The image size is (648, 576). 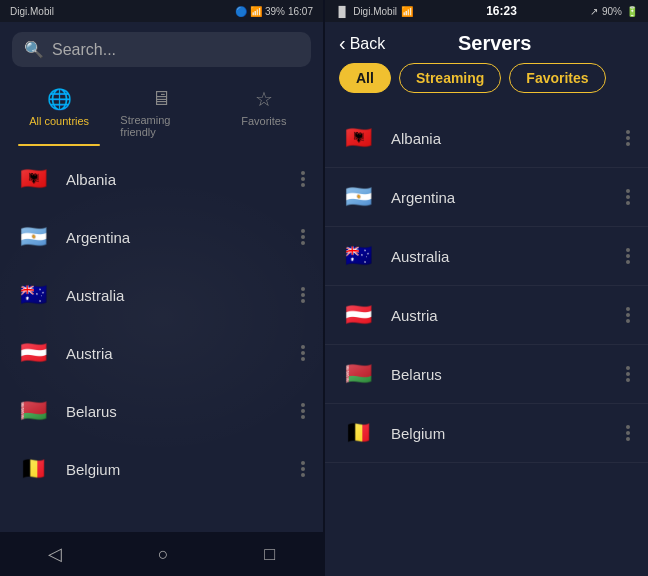 What do you see at coordinates (59, 114) in the screenshot?
I see `tab-all-countries: 🌐 All countries` at bounding box center [59, 114].